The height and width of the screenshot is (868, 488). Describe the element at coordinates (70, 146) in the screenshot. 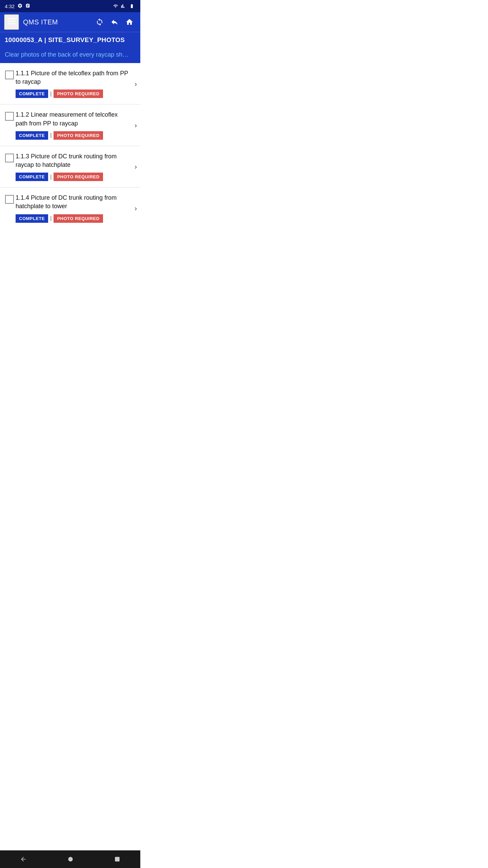

I see `list-container: 1.1.1 Picture of the telcoflex path from…` at that location.